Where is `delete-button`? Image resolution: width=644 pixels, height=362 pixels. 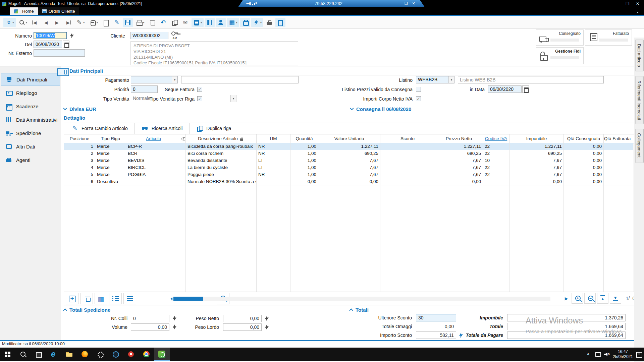
delete-button is located at coordinates (152, 22).